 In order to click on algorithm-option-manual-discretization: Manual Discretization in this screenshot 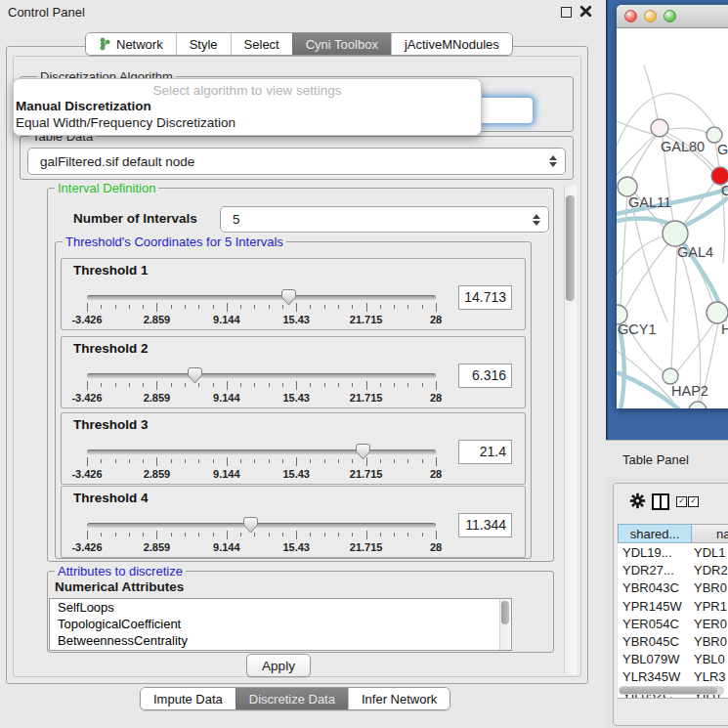, I will do `click(84, 106)`.